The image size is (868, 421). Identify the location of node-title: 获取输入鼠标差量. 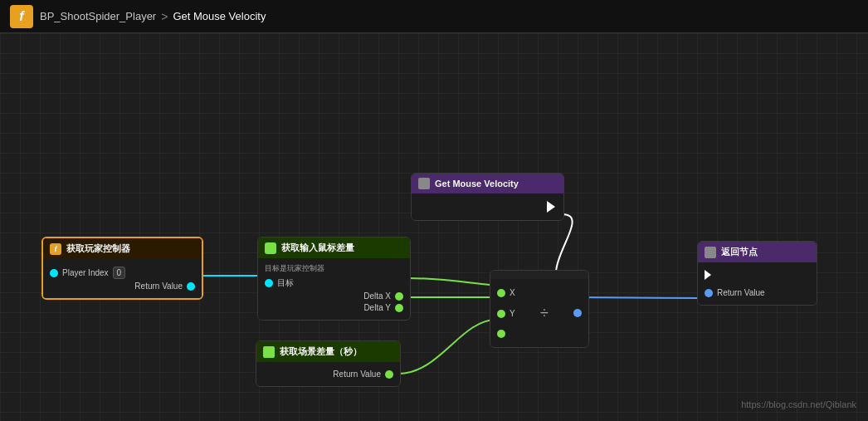
(318, 247).